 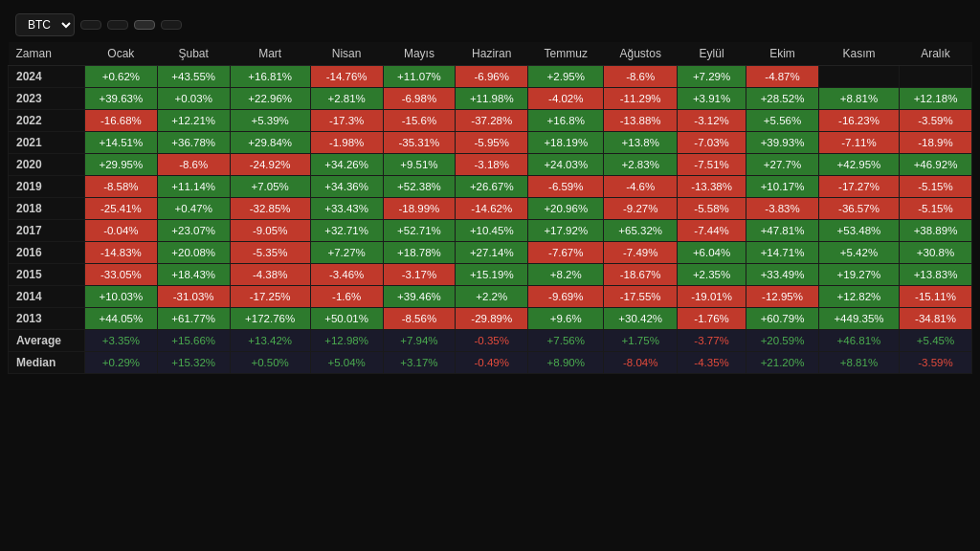 I want to click on average-cell: +12.98%, so click(x=346, y=341).